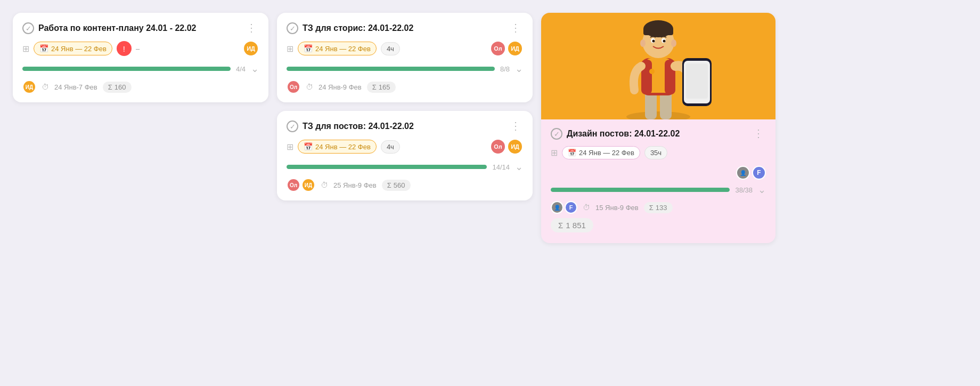 The height and width of the screenshot is (386, 980). What do you see at coordinates (505, 69) in the screenshot?
I see `progress-text: 8/8` at bounding box center [505, 69].